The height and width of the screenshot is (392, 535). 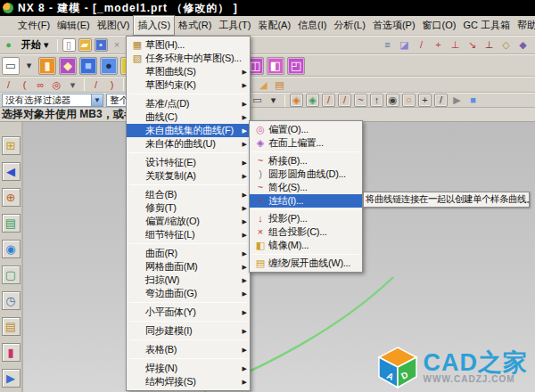 I want to click on menu-item-sketch-in-task: ▧ 任务环境中的草图(S)... ▶, so click(x=188, y=59).